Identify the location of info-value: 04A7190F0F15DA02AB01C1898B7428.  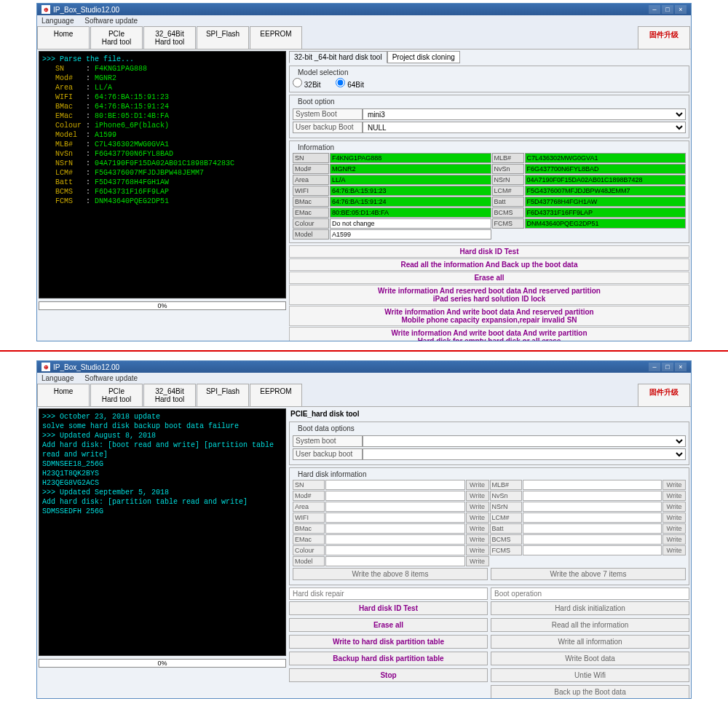
(606, 180).